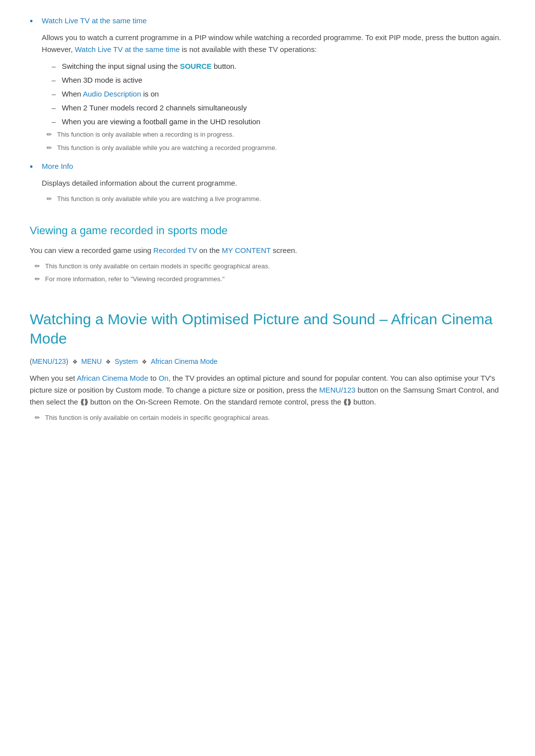 Image resolution: width=535 pixels, height=756 pixels. I want to click on bullet-content-2: More Info Displays detailed information …, so click(273, 184).